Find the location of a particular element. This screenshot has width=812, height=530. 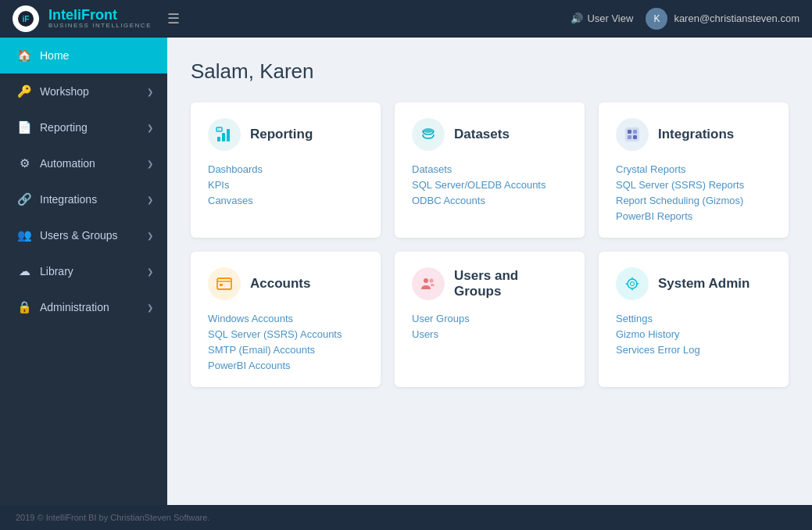

sidebar-item-inner: 🔒 Administration is located at coordinates (63, 307).